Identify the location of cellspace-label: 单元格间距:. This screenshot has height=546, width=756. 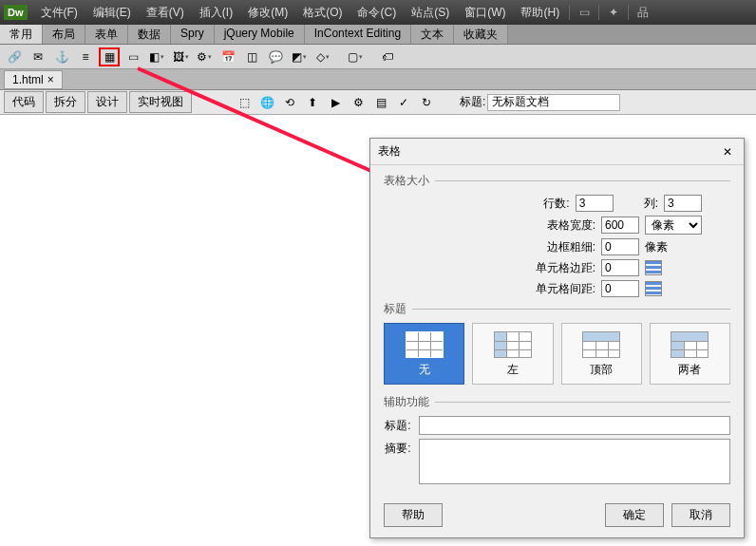
(566, 289).